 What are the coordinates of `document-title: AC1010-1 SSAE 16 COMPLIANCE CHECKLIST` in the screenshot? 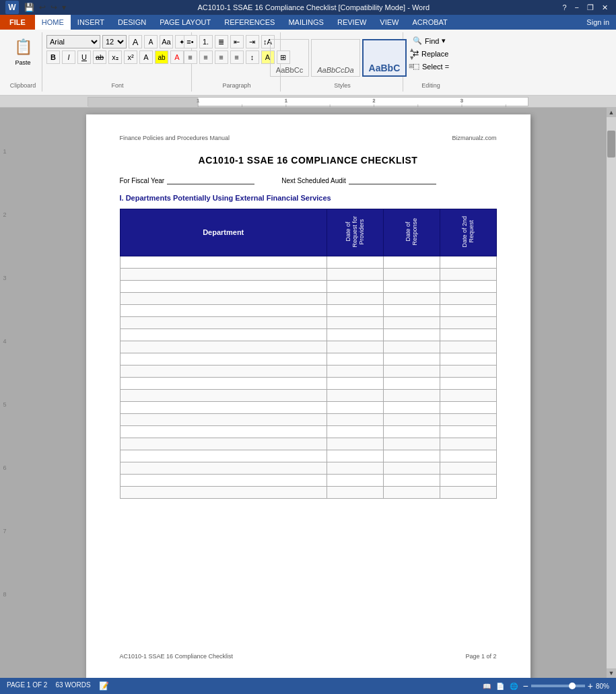 It's located at (308, 160).